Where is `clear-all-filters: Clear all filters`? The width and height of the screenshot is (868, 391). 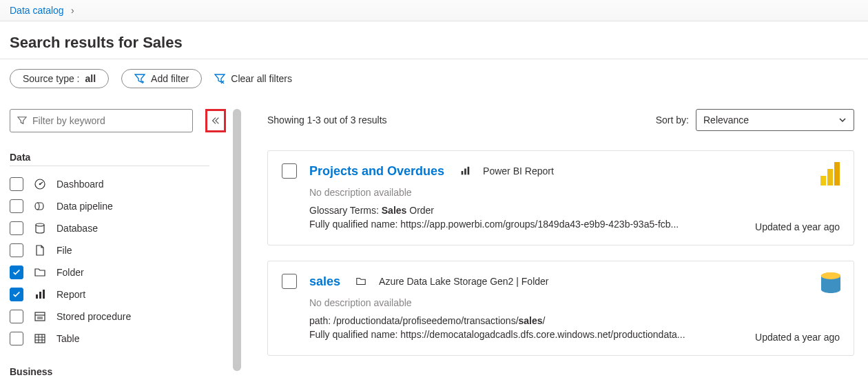 clear-all-filters: Clear all filters is located at coordinates (254, 79).